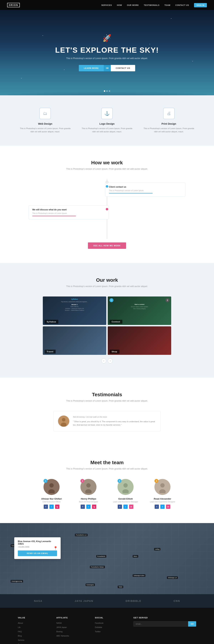 The width and height of the screenshot is (214, 644). I want to click on footer-link-jaya: JAYA Japan, so click(62, 627).